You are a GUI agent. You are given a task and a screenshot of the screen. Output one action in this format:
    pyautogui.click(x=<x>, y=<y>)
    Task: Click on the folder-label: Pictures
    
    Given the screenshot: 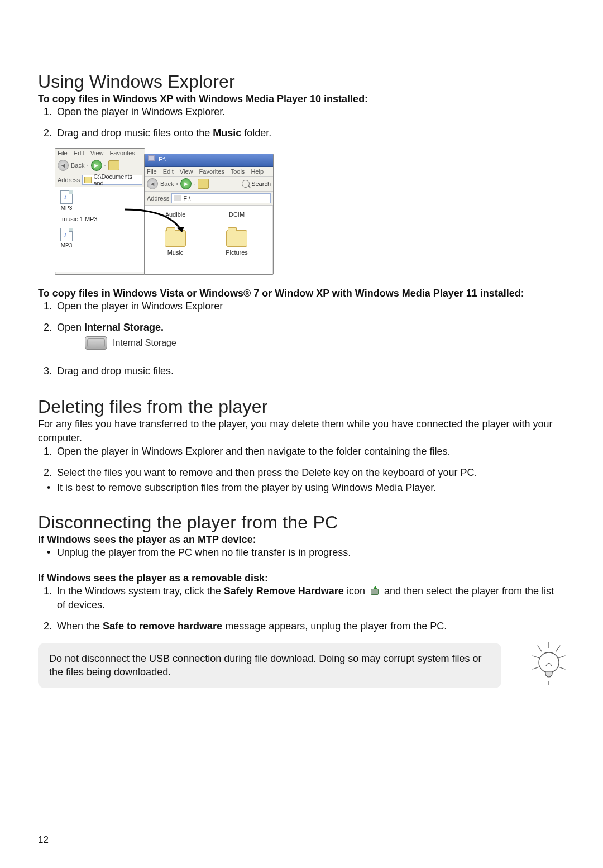 What is the action you would take?
    pyautogui.click(x=237, y=252)
    